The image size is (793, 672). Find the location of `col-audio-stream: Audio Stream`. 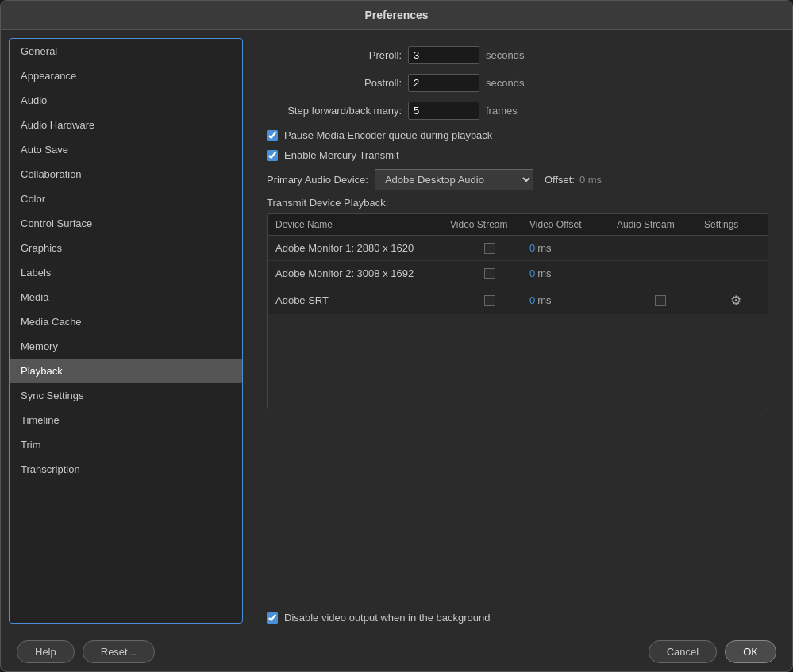

col-audio-stream: Audio Stream is located at coordinates (660, 225).